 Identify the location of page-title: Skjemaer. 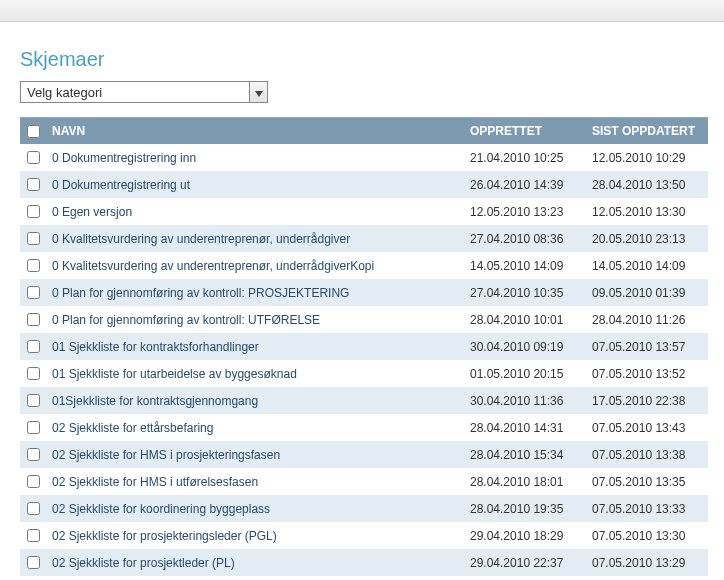
(362, 60).